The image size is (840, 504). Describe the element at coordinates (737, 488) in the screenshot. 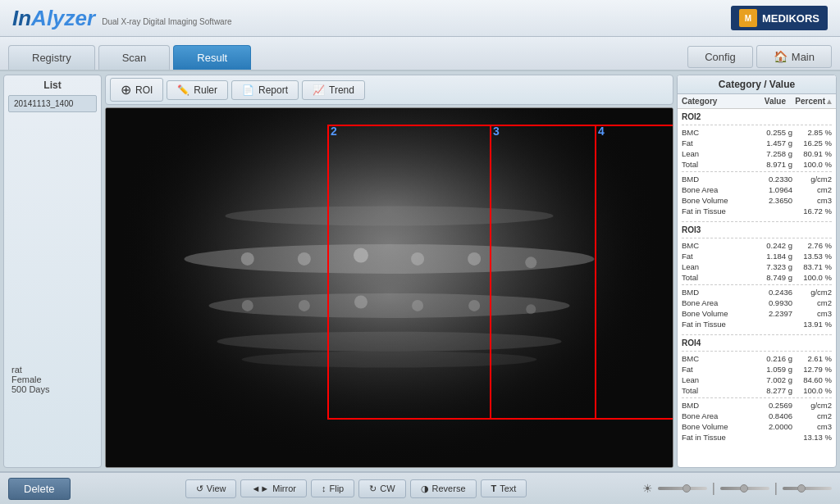

I see `brightness-control: ☀ | |` at that location.